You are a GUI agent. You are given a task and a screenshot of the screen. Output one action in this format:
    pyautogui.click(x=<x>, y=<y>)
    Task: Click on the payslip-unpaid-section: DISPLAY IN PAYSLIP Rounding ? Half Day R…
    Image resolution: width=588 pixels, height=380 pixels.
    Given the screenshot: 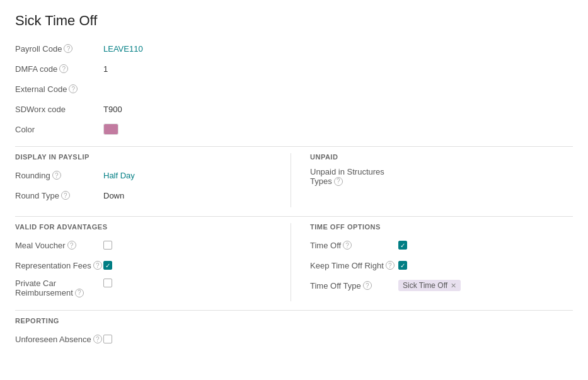 What is the action you would take?
    pyautogui.click(x=294, y=180)
    